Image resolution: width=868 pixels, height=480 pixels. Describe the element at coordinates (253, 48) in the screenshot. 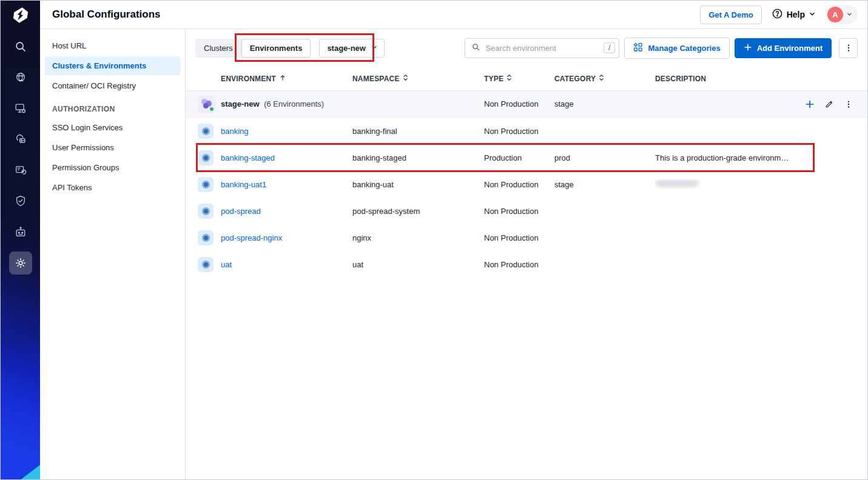

I see `clusters-environments-tabs: Clusters Environments` at that location.